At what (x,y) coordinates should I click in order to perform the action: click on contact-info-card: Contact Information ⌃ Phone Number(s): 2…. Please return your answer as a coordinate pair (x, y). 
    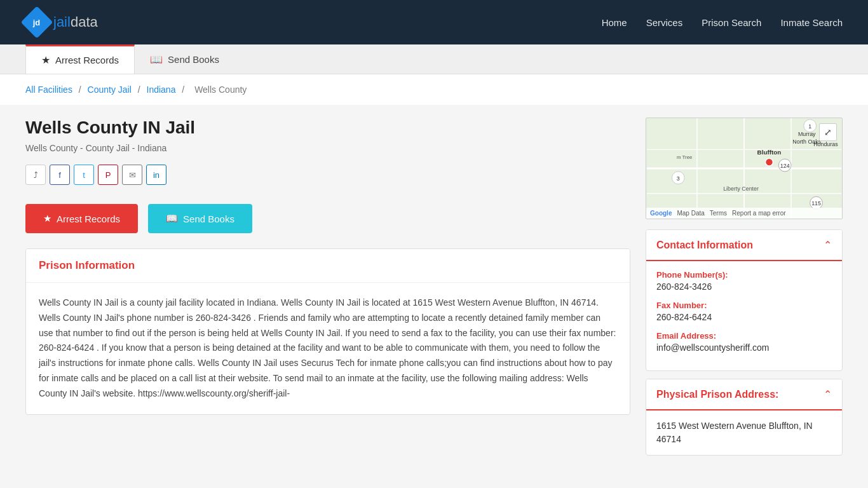
    Looking at the image, I should click on (744, 300).